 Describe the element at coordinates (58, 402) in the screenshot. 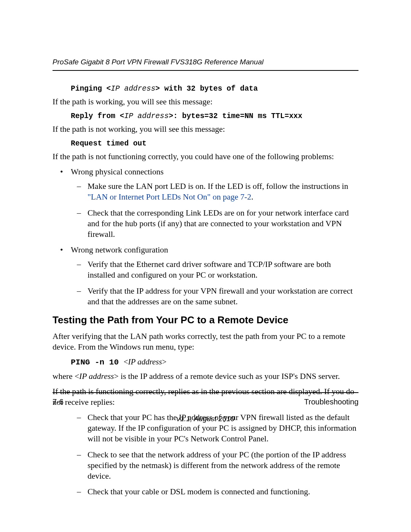

I see `page-number: 7-6` at that location.